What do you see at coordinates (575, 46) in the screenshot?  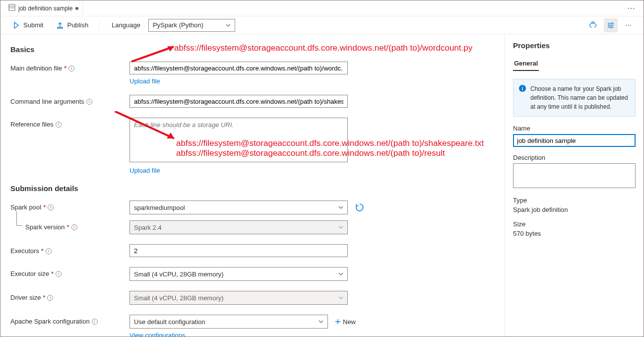 I see `properties-title: Properties` at bounding box center [575, 46].